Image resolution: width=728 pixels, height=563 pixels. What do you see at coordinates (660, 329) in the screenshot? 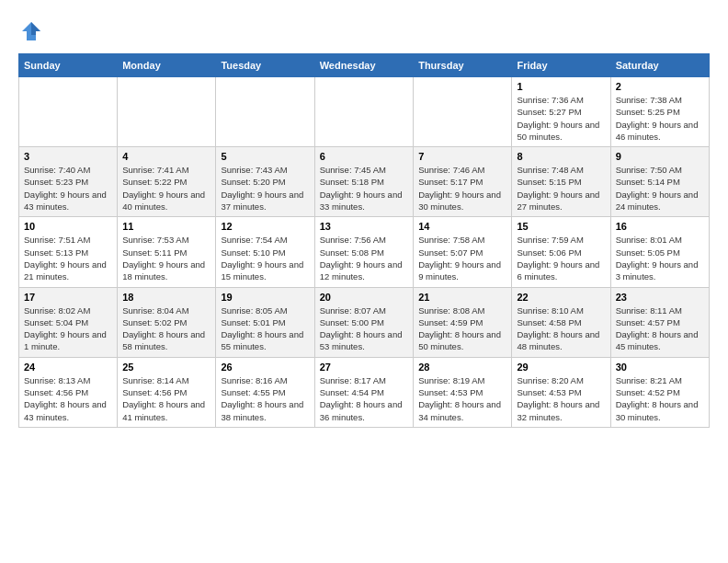
I see `day-info: Sunrise: 8:11 AM Sunset: 4:57 PM Dayligh…` at bounding box center [660, 329].